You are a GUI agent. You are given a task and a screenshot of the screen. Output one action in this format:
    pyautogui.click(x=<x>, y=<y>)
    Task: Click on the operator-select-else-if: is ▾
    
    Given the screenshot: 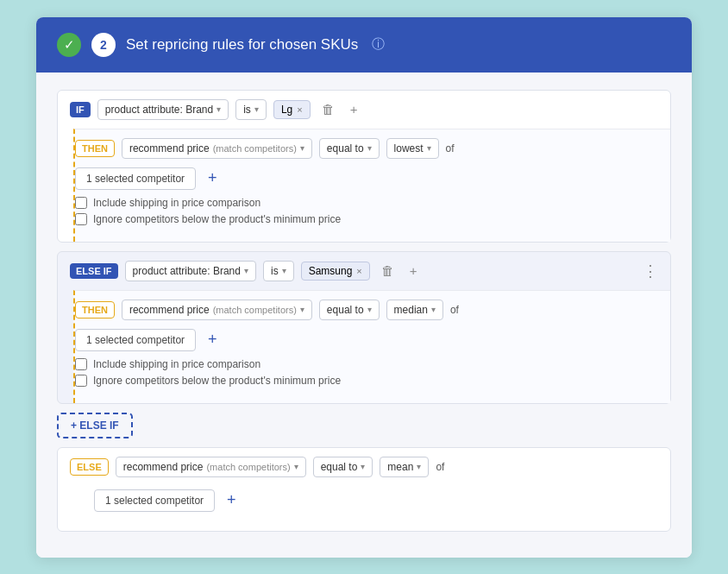 What is the action you would take?
    pyautogui.click(x=279, y=271)
    